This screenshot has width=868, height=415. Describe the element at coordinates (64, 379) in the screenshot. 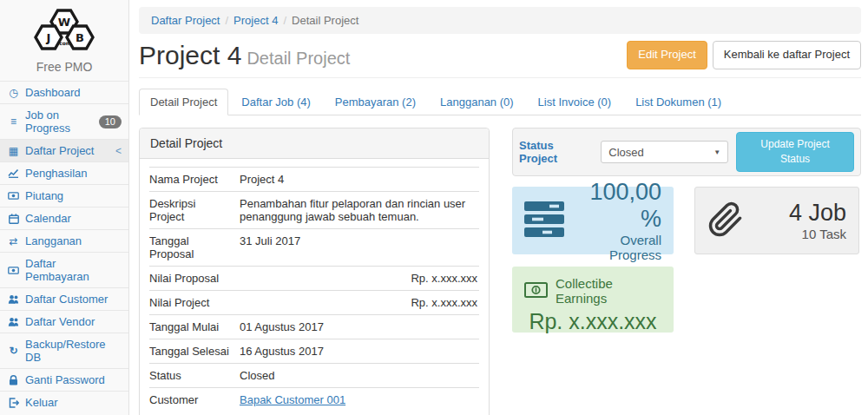

I see `sidebar-item-ganti-password: Ganti Password` at that location.